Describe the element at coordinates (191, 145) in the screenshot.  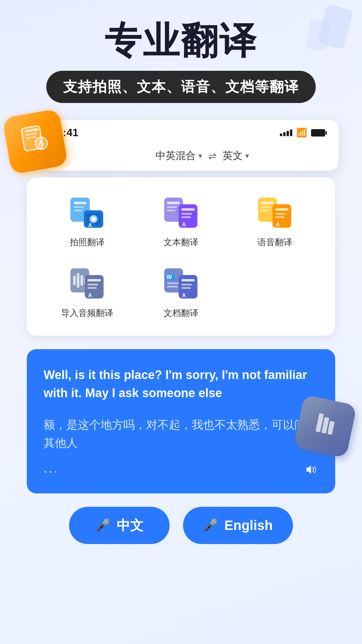
I see `phone-card: 9:41 📶 ＜ 中英混合` at that location.